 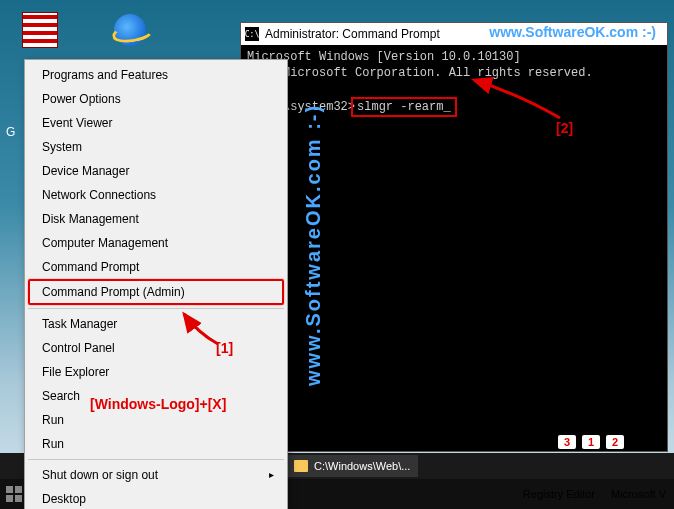 What do you see at coordinates (591, 431) in the screenshot?
I see `figure-1: ╽ 1` at bounding box center [591, 431].